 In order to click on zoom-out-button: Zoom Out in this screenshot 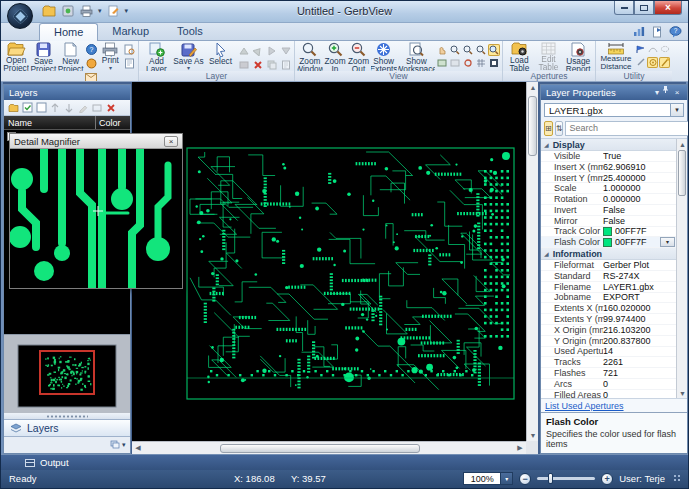, I will do `click(358, 56)`.